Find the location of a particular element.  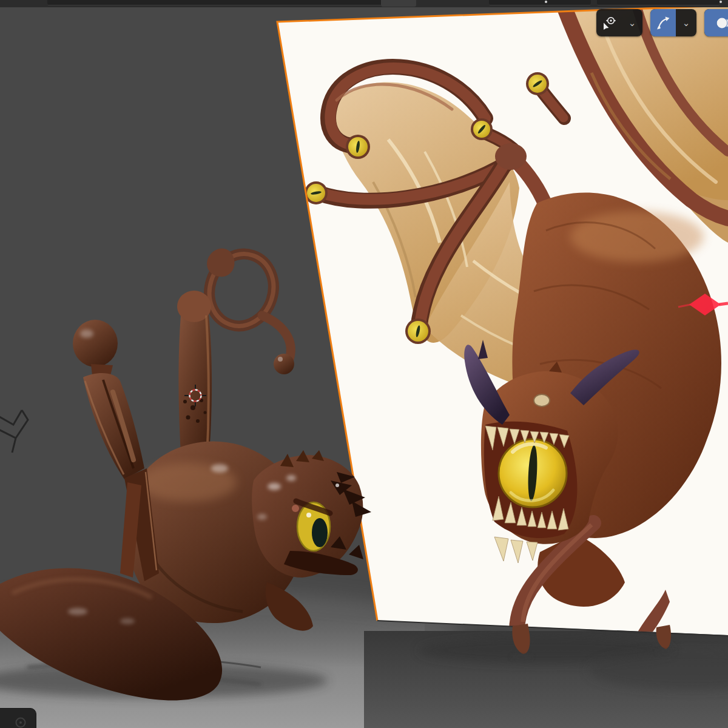

sphere-icon is located at coordinates (721, 23).